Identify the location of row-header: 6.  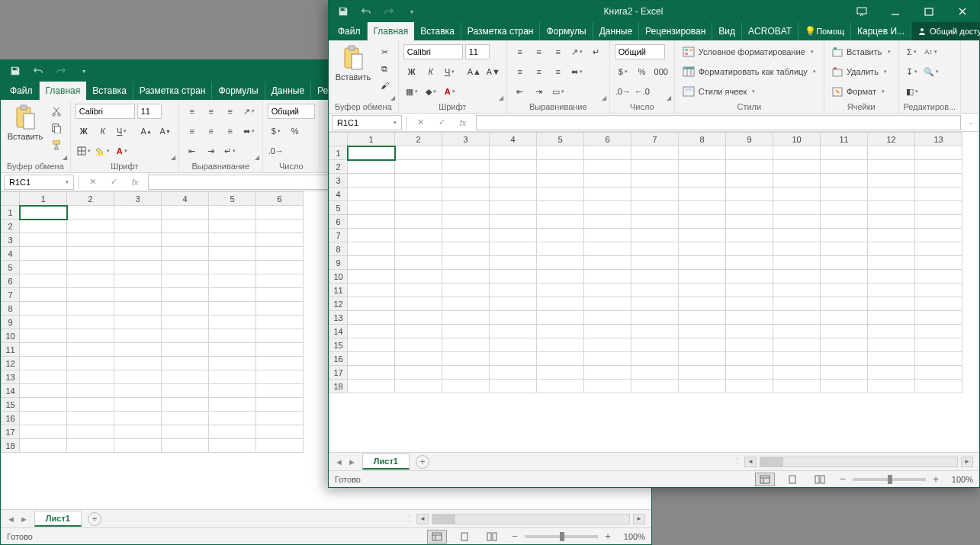
(11, 281).